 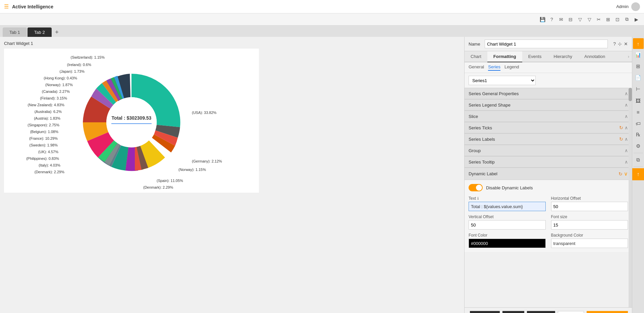 I want to click on donut-group: Total : $302309.53, so click(x=131, y=122).